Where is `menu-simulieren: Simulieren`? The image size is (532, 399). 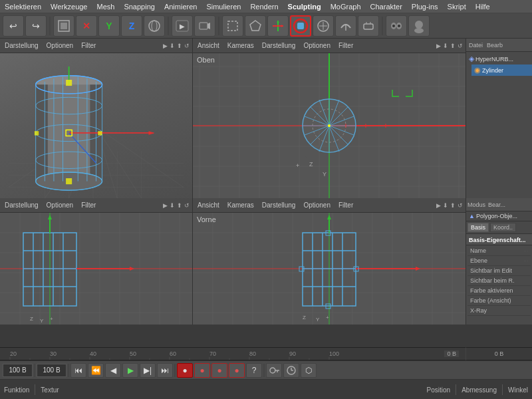 menu-simulieren: Simulieren is located at coordinates (223, 7).